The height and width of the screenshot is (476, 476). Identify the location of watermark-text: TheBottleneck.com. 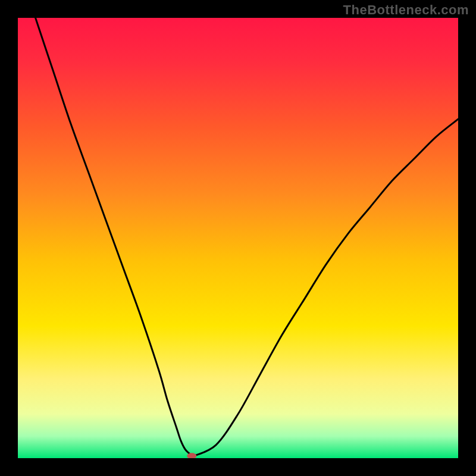
(406, 10).